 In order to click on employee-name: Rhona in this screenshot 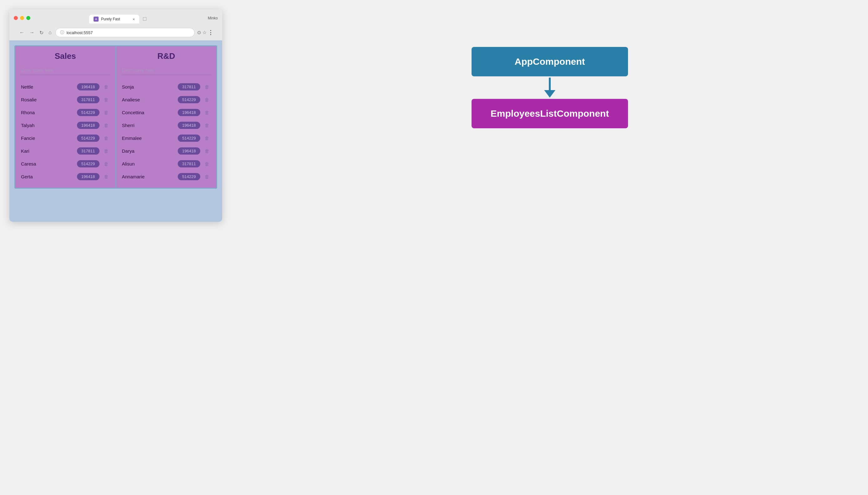, I will do `click(49, 113)`.